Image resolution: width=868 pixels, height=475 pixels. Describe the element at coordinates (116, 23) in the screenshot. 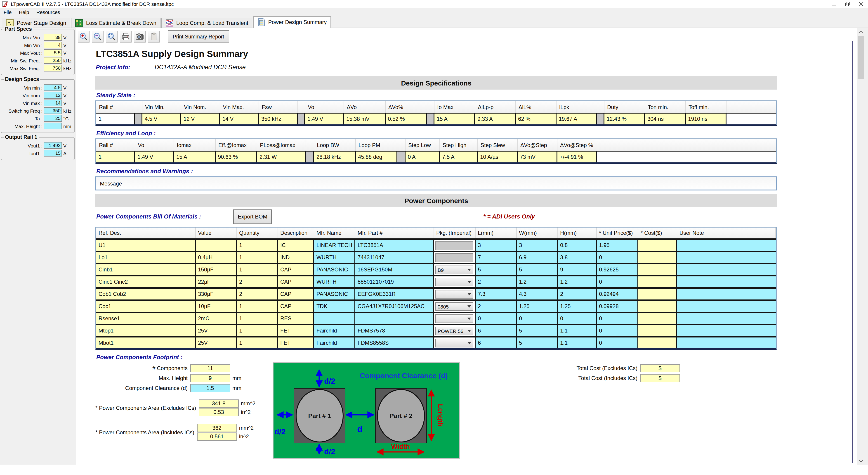

I see `tab-loss-estimate: Loss Estimate & Break Down` at that location.